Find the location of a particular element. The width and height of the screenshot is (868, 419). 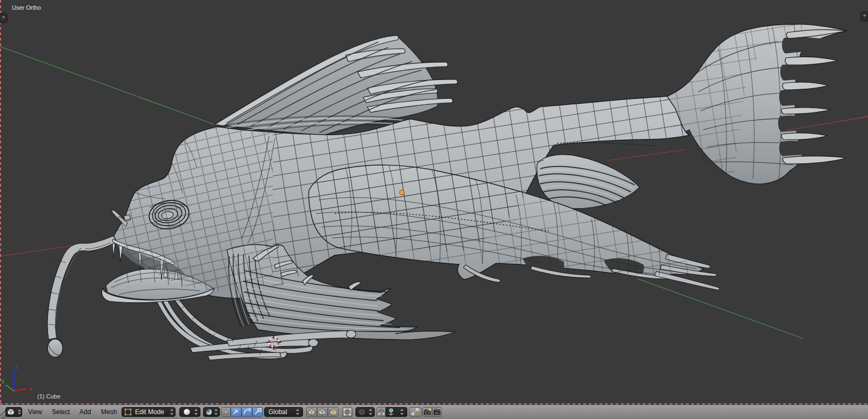

svg-text: y is located at coordinates (3, 381).